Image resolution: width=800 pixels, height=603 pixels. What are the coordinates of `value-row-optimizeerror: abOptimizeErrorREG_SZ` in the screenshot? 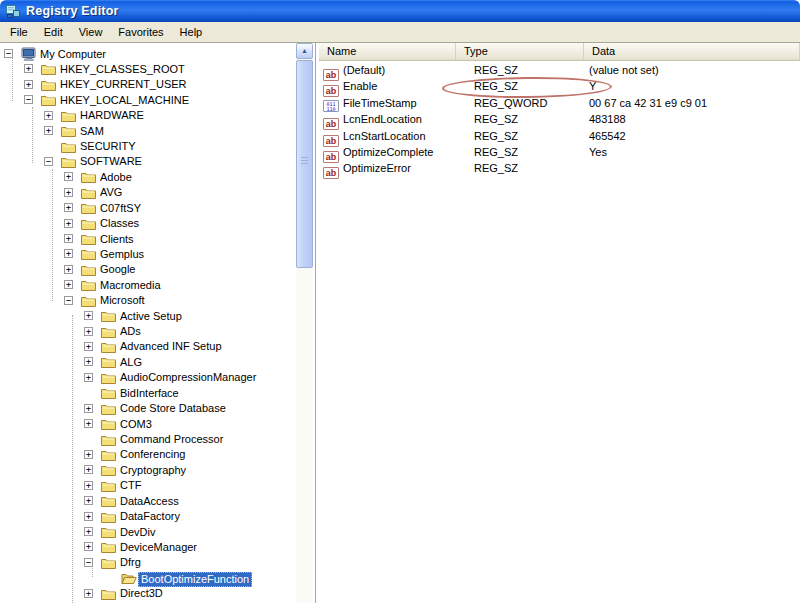 It's located at (560, 169).